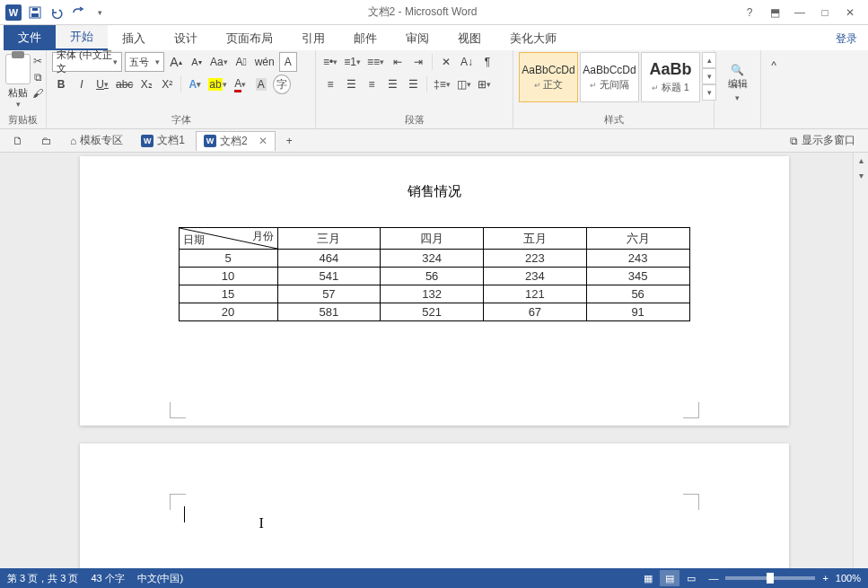 The image size is (868, 588). I want to click on doc-tab-2: W文档2 ✕, so click(235, 141).